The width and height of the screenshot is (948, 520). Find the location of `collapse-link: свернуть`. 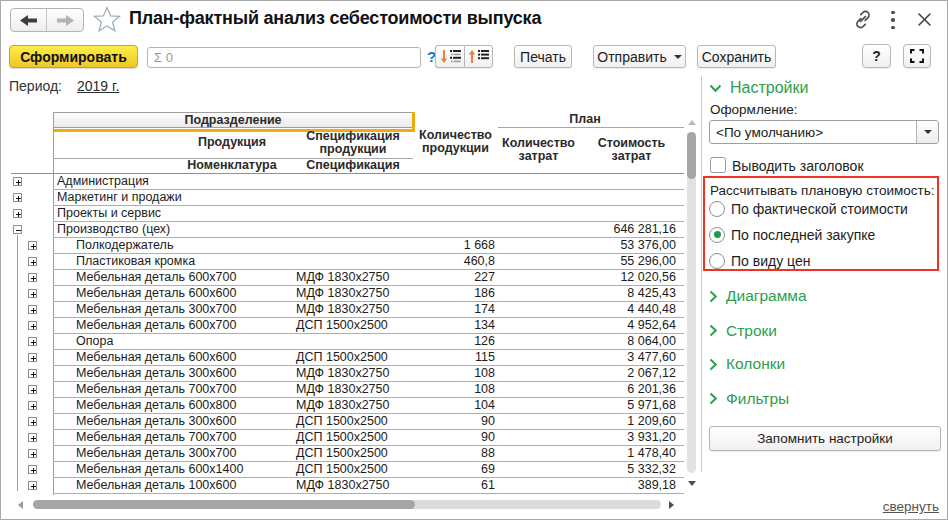

collapse-link: свернуть is located at coordinates (874, 506).